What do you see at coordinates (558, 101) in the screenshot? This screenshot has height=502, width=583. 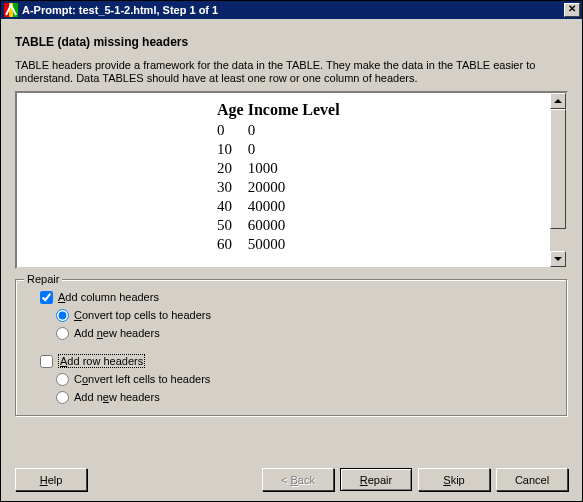 I see `scroll-up-button` at bounding box center [558, 101].